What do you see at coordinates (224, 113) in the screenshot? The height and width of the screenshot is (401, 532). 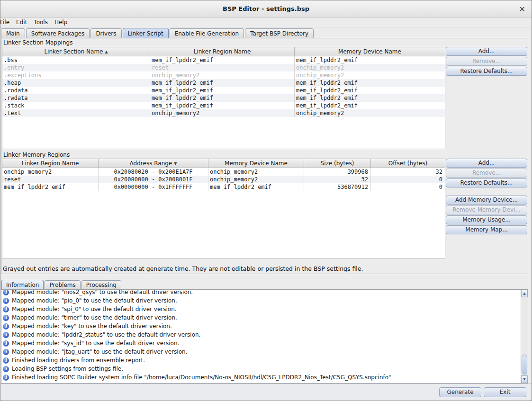 I see `table-row: .textonchip_memory2onchip_memory2` at bounding box center [224, 113].